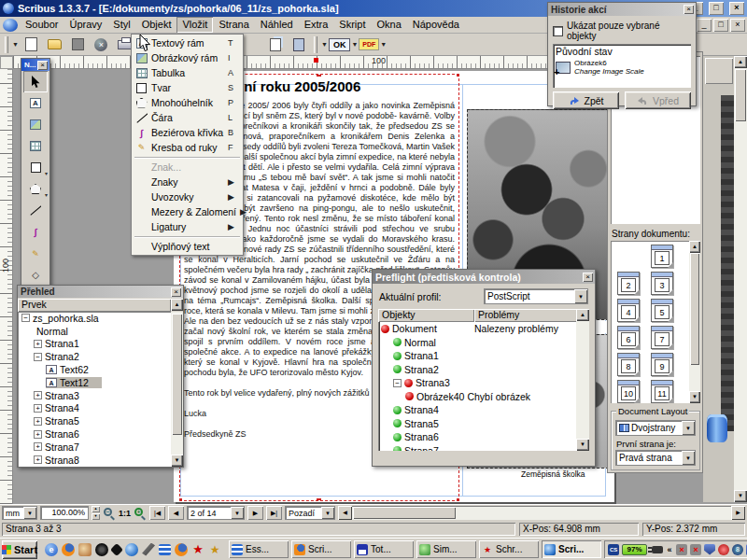  I want to click on scroll-up-icon: ▲, so click(740, 62).